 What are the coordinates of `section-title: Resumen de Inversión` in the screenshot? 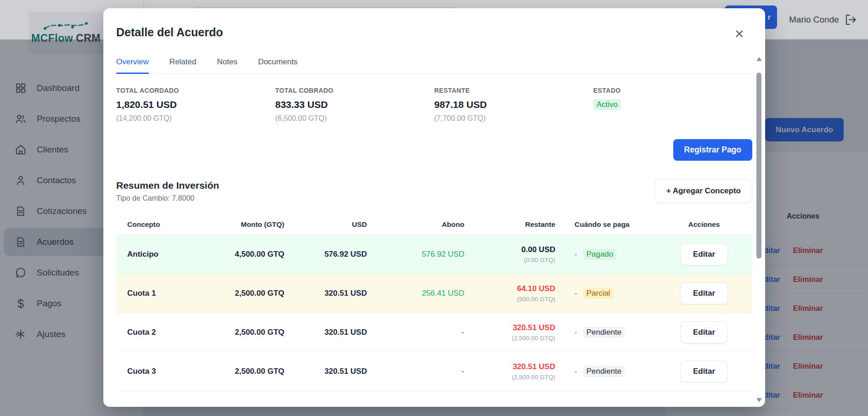 It's located at (168, 186).